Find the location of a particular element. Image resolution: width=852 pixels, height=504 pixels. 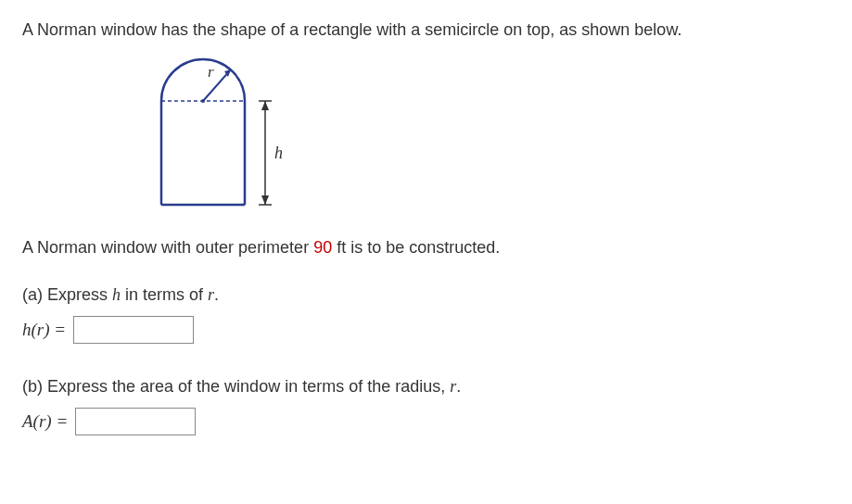

intro-text: A Norman window has the shape of a recta… is located at coordinates (426, 30).